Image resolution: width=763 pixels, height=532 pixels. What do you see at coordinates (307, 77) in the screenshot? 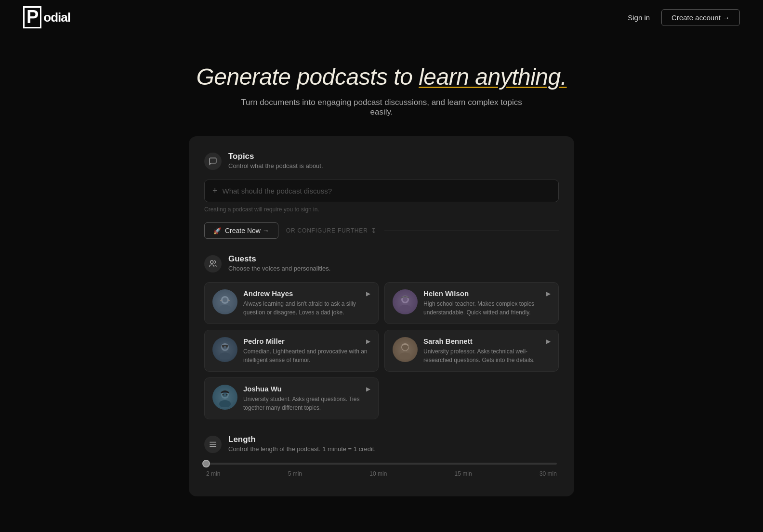
I see `hero-title-part1: Generate podcasts to` at bounding box center [307, 77].